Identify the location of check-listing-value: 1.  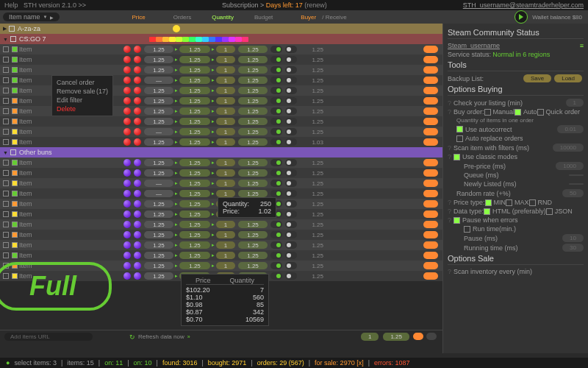
(575, 103).